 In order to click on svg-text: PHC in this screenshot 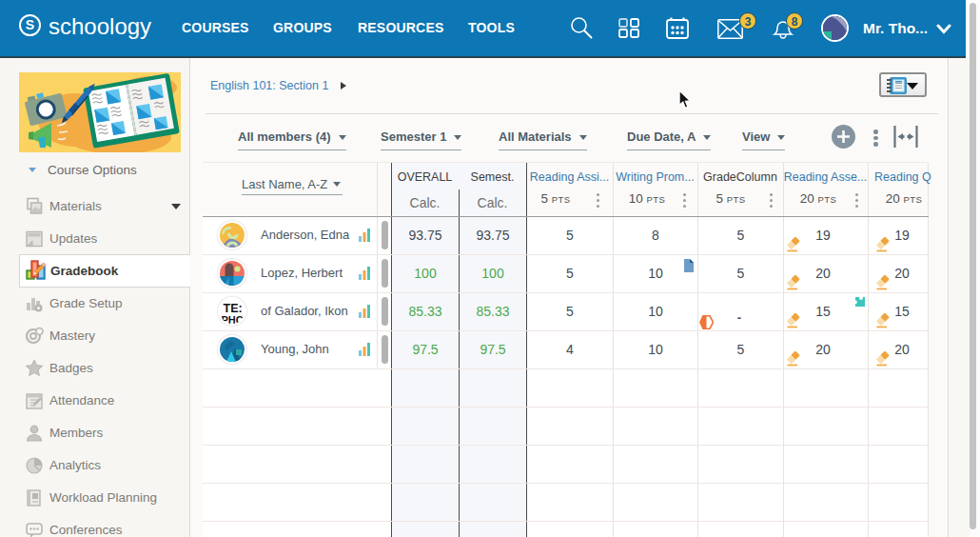, I will do `click(232, 320)`.